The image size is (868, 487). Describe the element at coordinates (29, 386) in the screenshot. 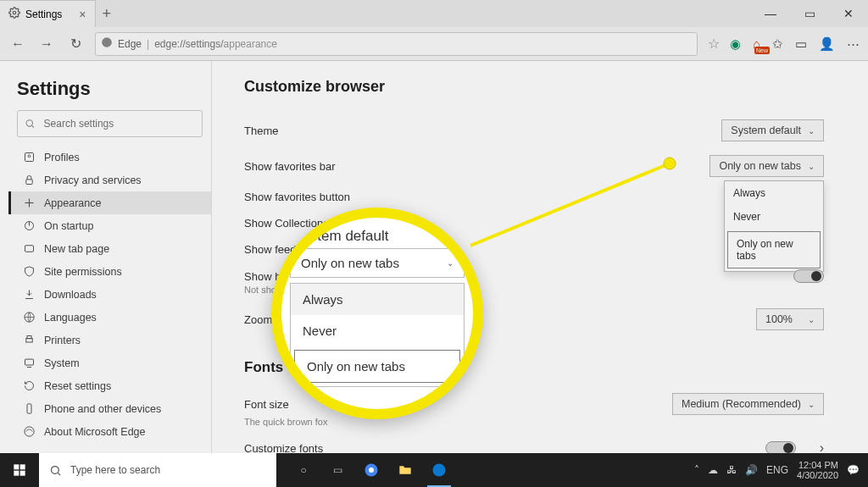

I see `reset-icon` at that location.